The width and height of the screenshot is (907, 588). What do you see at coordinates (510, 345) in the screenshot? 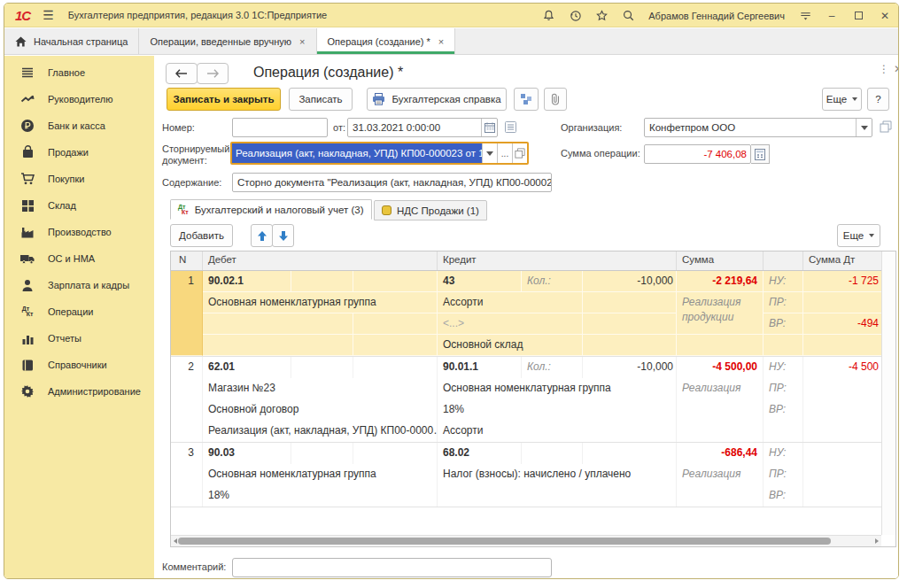
I see `credit-analytics: Основной склад` at bounding box center [510, 345].